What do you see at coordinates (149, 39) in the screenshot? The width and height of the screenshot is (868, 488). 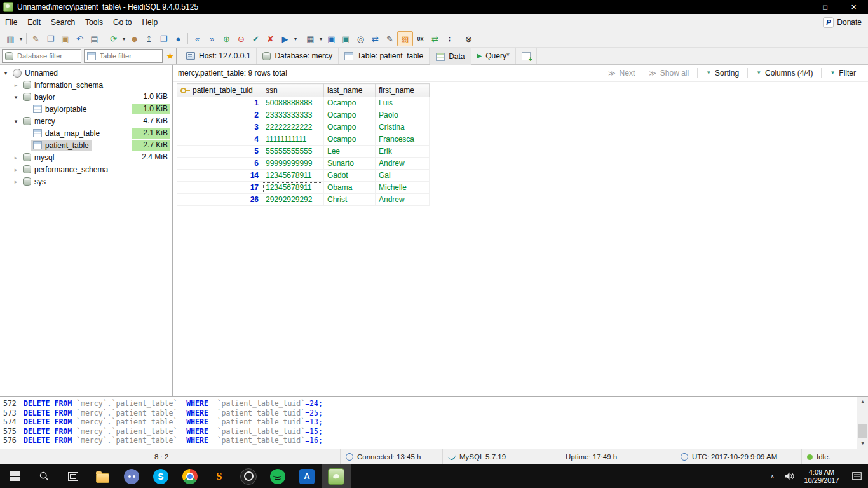 I see `export-database-icon: ↥` at bounding box center [149, 39].